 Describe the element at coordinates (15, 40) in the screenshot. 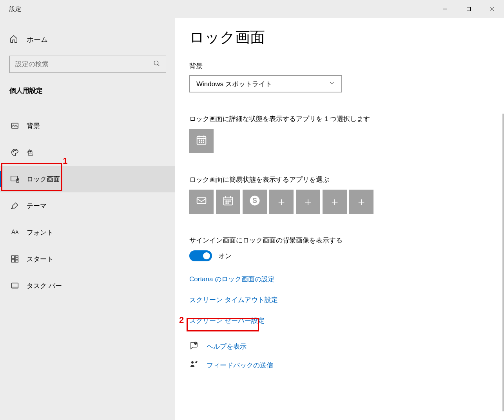

I see `home-icon` at that location.